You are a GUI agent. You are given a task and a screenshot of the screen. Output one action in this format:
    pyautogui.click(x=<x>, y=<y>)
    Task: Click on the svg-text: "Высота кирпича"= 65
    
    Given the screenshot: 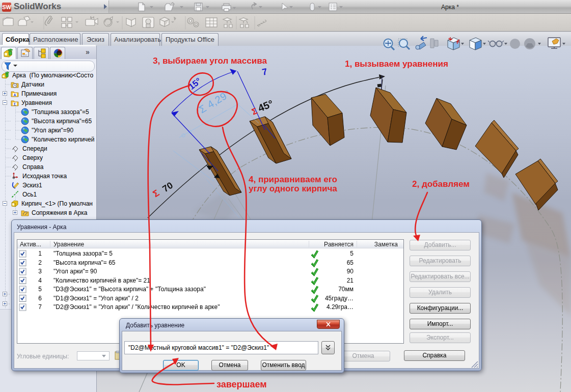 What is the action you would take?
    pyautogui.click(x=85, y=263)
    